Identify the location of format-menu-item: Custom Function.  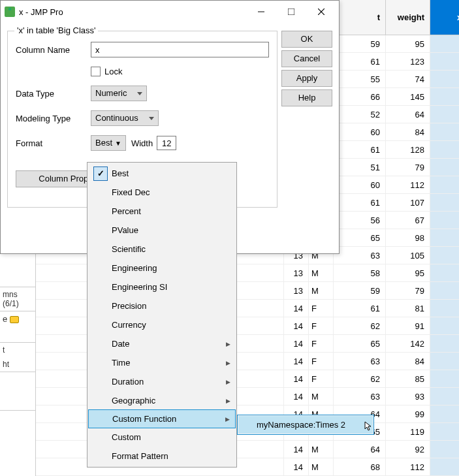
(162, 419).